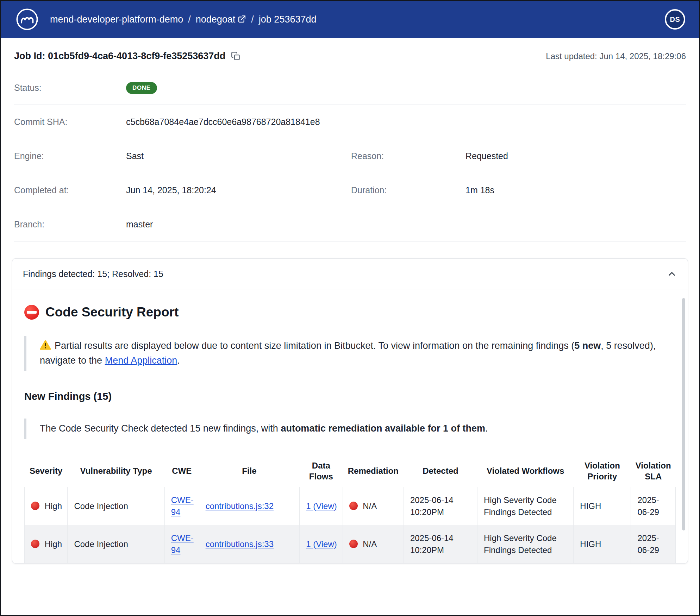 The image size is (700, 616). What do you see at coordinates (350, 353) in the screenshot?
I see `partial-results-notice: Partial results are displayed below due …` at bounding box center [350, 353].